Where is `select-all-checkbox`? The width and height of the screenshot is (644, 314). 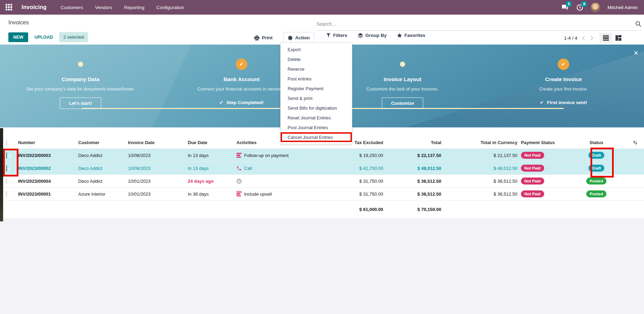 select-all-checkbox is located at coordinates (7, 143).